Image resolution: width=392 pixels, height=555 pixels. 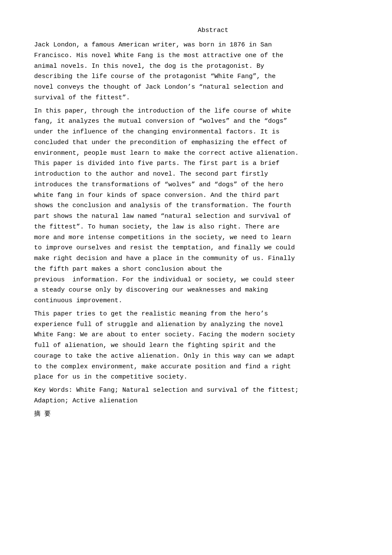 I want to click on keywords: Key Words: White Fang; Natural selection…, so click(x=196, y=396).